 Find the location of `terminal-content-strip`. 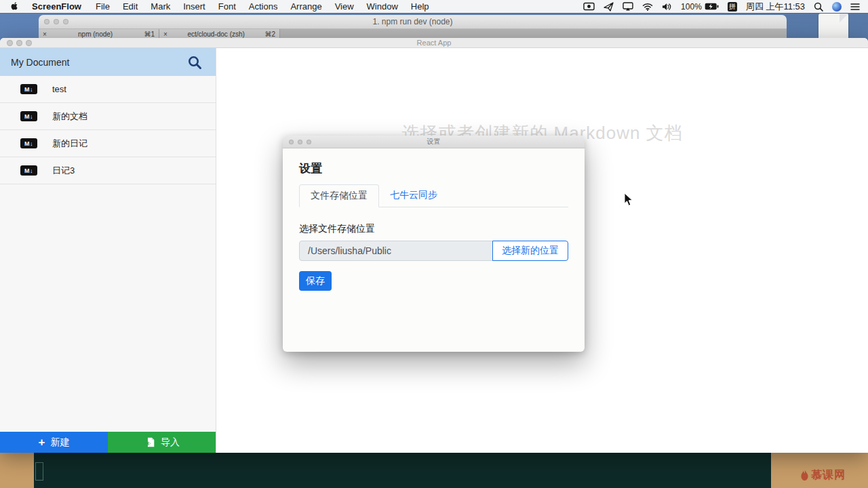

terminal-content-strip is located at coordinates (403, 470).